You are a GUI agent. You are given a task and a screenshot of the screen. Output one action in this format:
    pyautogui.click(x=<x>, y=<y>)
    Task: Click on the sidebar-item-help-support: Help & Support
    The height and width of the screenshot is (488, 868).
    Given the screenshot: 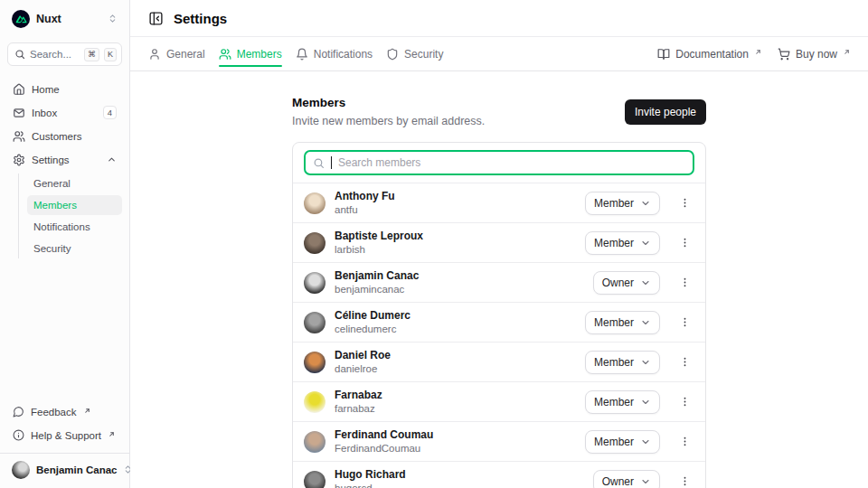 What is the action you would take?
    pyautogui.click(x=65, y=436)
    